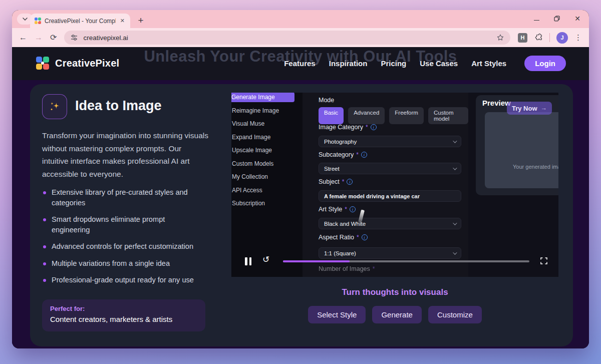  What do you see at coordinates (317, 261) in the screenshot?
I see `video-progress-fill` at bounding box center [317, 261].